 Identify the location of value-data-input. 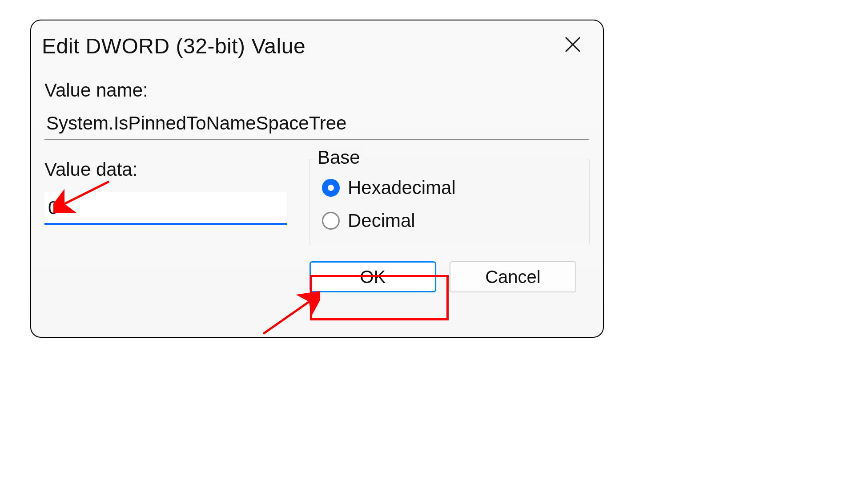
(165, 208).